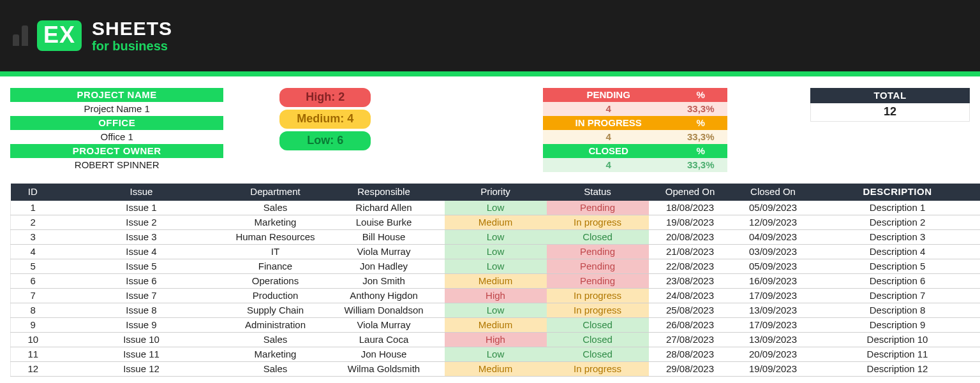 This screenshot has width=980, height=383. I want to click on col-status: Status, so click(598, 192).